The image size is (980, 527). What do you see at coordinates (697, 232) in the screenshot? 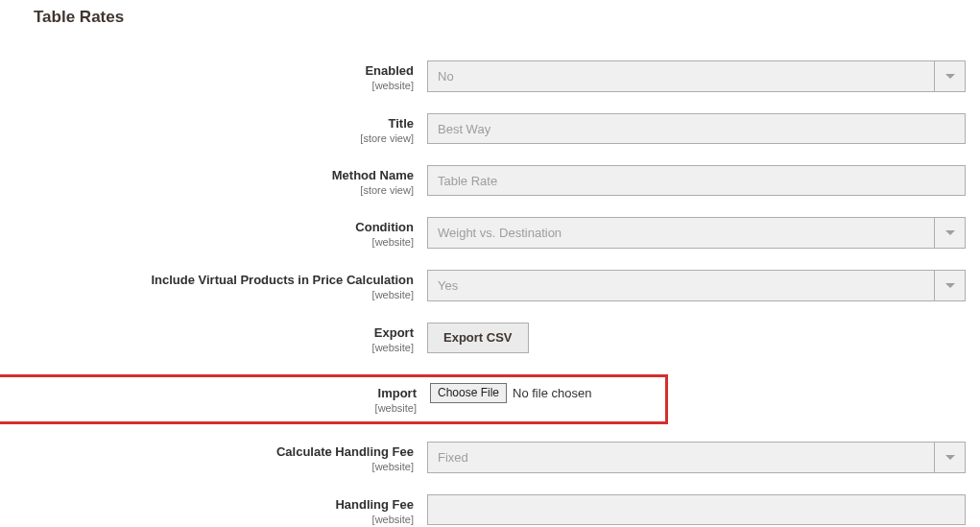
I see `condition-select: Weight vs. Destination` at bounding box center [697, 232].